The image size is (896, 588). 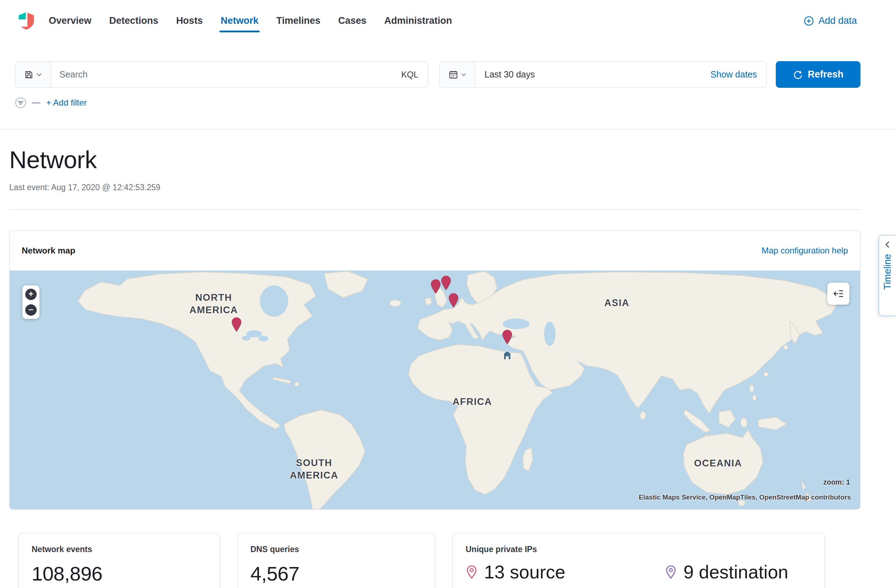 What do you see at coordinates (33, 74) in the screenshot?
I see `saved-query-menu-button` at bounding box center [33, 74].